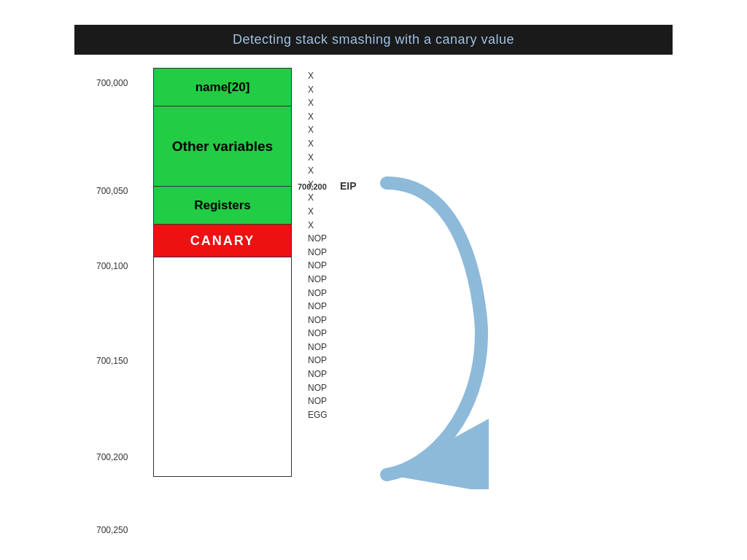 The width and height of the screenshot is (747, 560). What do you see at coordinates (222, 206) in the screenshot?
I see `cell-registers: Registers` at bounding box center [222, 206].